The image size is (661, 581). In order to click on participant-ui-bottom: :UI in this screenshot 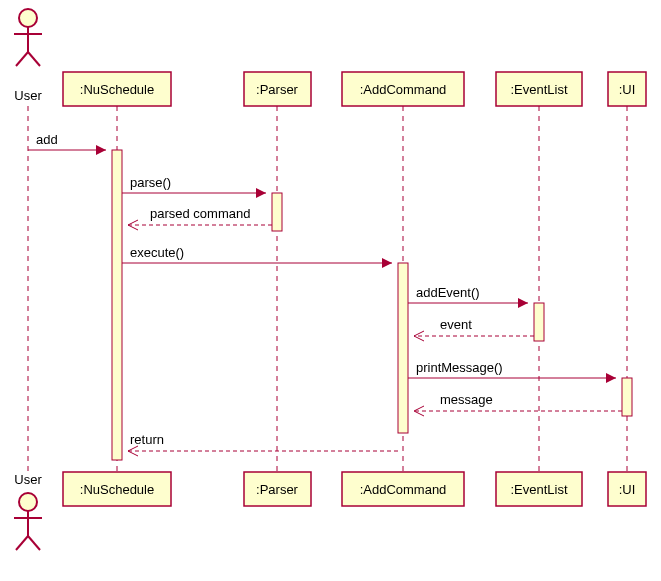, I will do `click(627, 489)`.